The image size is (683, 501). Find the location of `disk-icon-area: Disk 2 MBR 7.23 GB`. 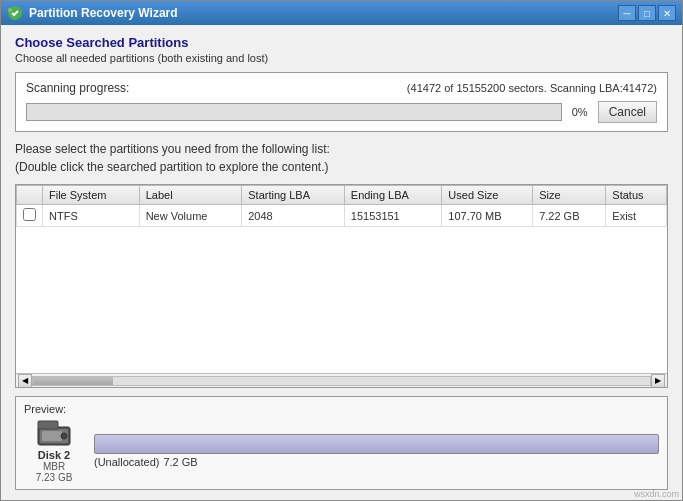

disk-icon-area: Disk 2 MBR 7.23 GB is located at coordinates (54, 451).